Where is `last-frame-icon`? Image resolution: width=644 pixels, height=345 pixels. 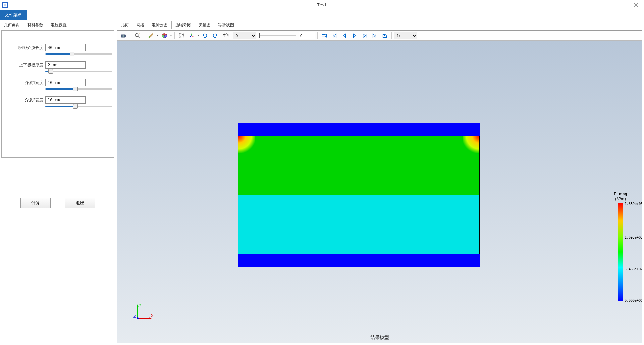
last-frame-icon is located at coordinates (375, 36).